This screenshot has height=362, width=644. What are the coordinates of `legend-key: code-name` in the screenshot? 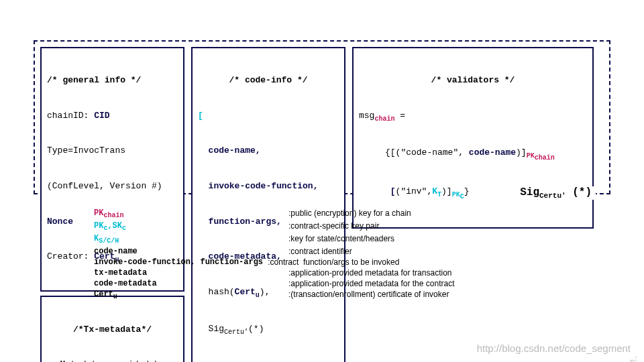 It's located at (191, 251).